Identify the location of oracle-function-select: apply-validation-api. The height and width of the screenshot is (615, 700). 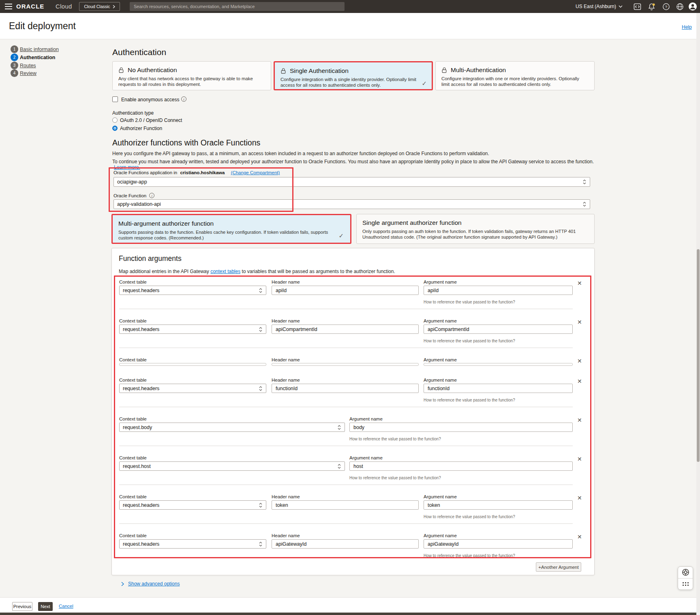
(352, 204).